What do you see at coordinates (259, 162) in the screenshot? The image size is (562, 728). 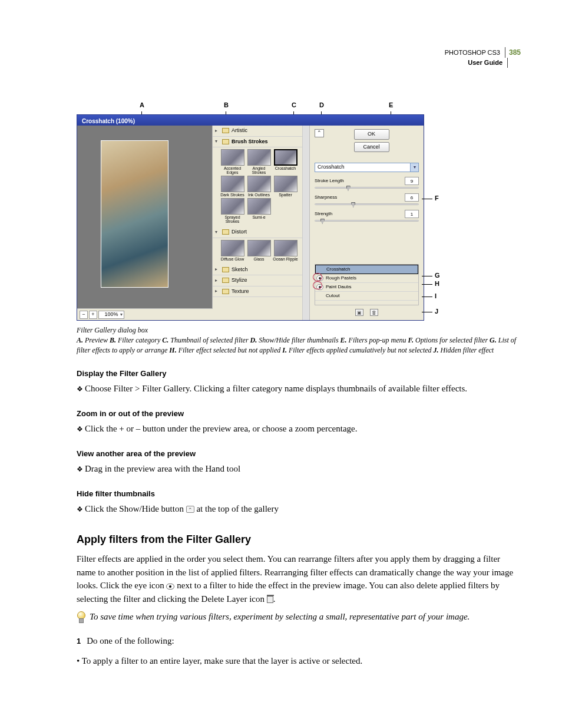 I see `thumb-angled-strokes: Angled Strokes` at bounding box center [259, 162].